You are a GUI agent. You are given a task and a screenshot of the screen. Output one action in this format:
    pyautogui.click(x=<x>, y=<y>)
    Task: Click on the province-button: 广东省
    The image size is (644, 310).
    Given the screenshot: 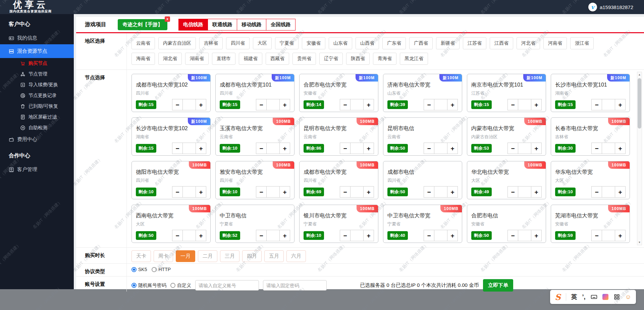 What is the action you would take?
    pyautogui.click(x=394, y=43)
    